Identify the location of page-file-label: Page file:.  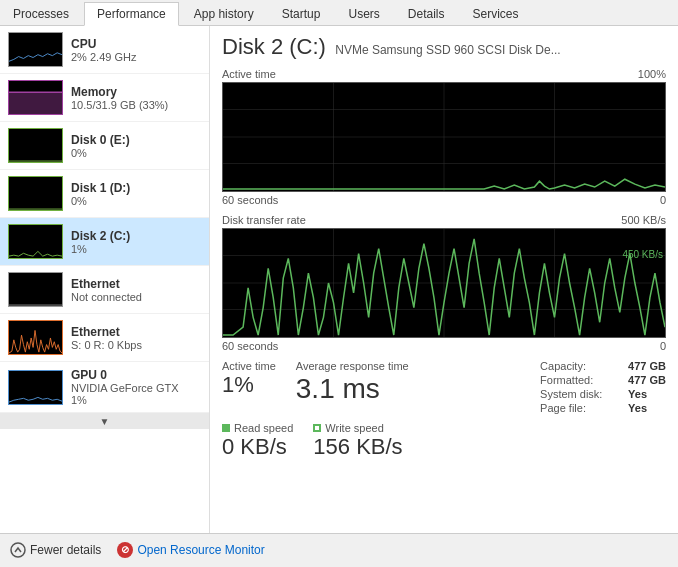
(580, 408).